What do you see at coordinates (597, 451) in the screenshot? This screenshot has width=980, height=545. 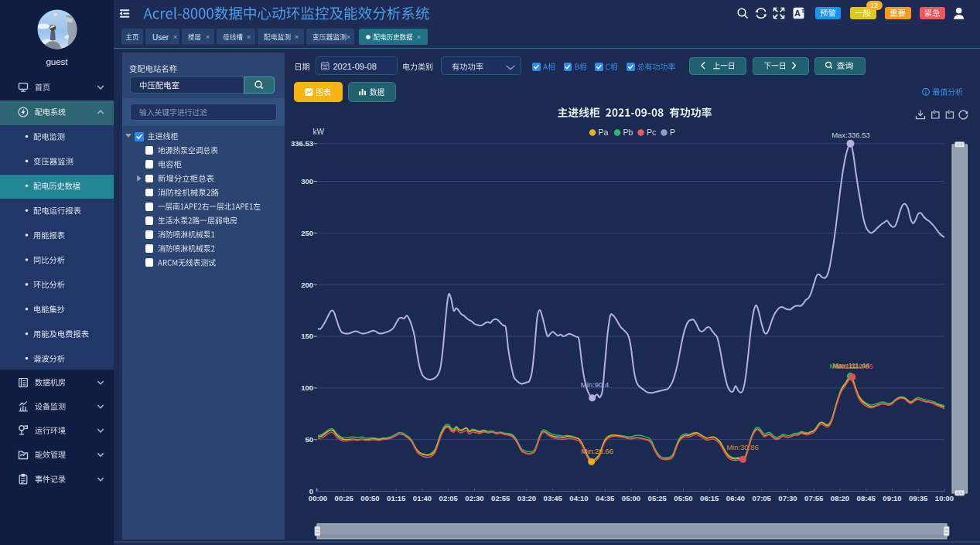 I see `svg-text: Min:28.66` at bounding box center [597, 451].